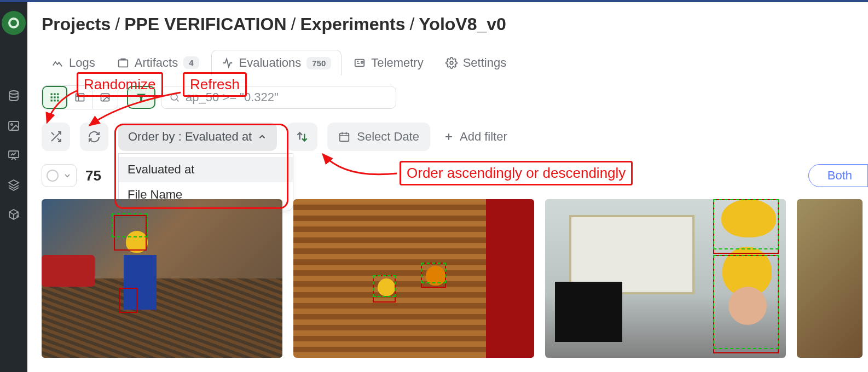  Describe the element at coordinates (389, 63) in the screenshot. I see `tab-telemetry: Telemetry` at that location.